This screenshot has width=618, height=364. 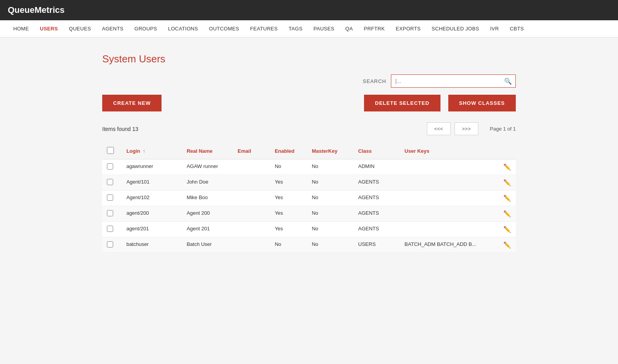 What do you see at coordinates (467, 129) in the screenshot?
I see `next-button: >>>` at bounding box center [467, 129].